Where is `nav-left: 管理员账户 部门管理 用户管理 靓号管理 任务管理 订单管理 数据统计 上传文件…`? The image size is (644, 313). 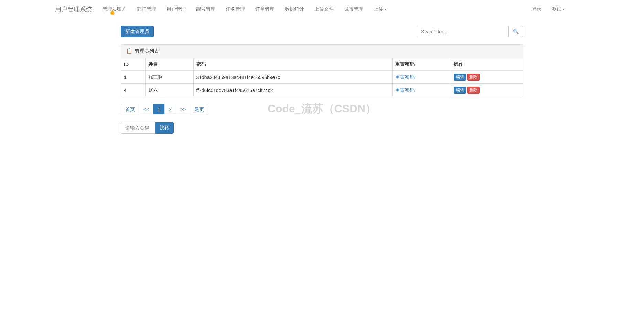 nav-left: 管理员账户 部门管理 用户管理 靓号管理 任务管理 订单管理 数据统计 上传文件… is located at coordinates (245, 9).